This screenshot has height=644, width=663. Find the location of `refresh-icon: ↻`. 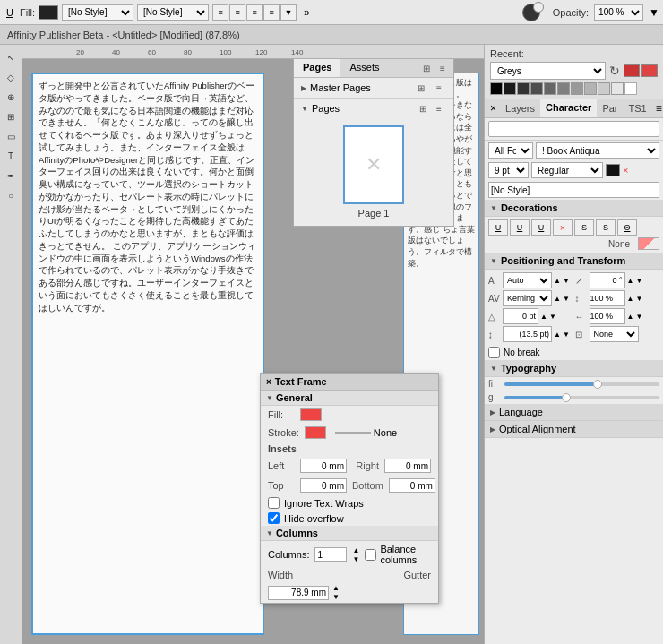

refresh-icon: ↻ is located at coordinates (615, 71).